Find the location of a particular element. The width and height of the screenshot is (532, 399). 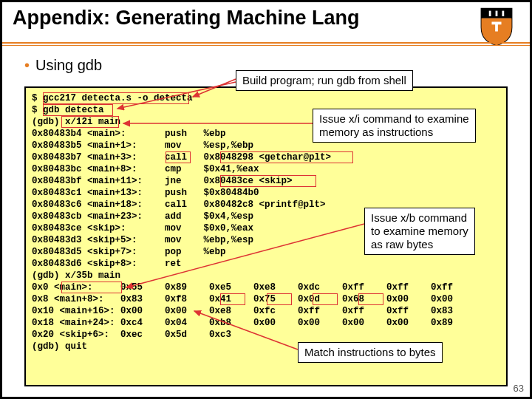

annotation-text: memory as instructions is located at coordinates (376, 132).